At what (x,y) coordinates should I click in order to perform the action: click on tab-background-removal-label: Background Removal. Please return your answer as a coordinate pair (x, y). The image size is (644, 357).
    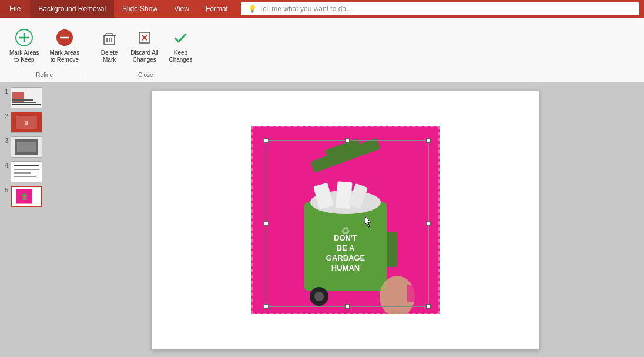
    Looking at the image, I should click on (72, 9).